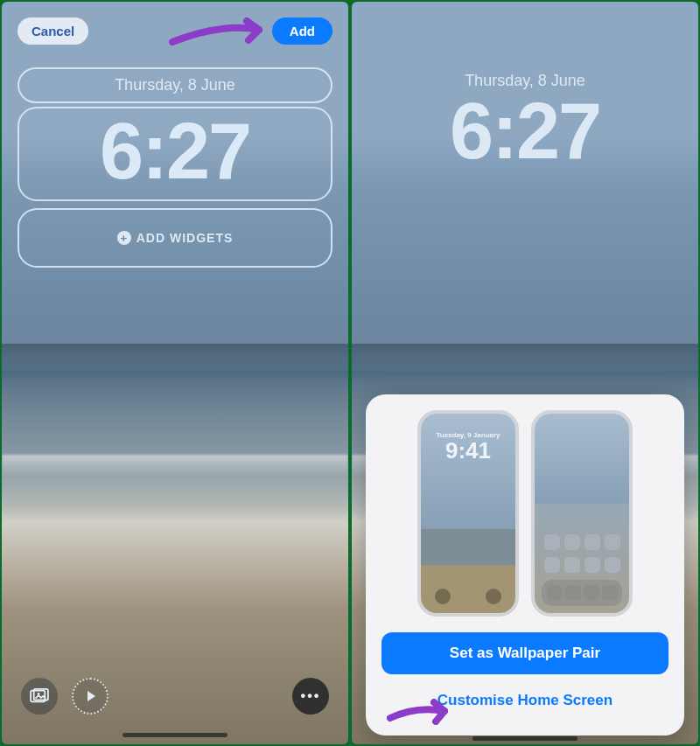  I want to click on more-button: •••, so click(311, 696).